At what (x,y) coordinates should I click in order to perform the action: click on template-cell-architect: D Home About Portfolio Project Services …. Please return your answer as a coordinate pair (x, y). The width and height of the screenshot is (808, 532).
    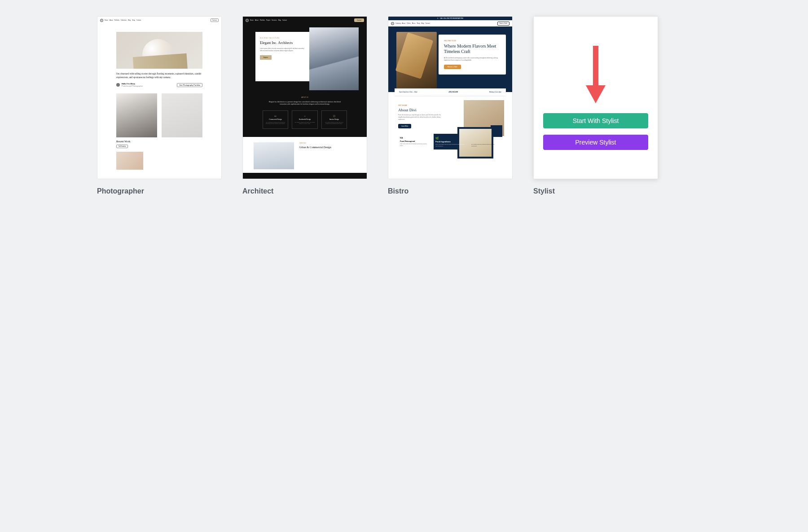
    Looking at the image, I should click on (305, 106).